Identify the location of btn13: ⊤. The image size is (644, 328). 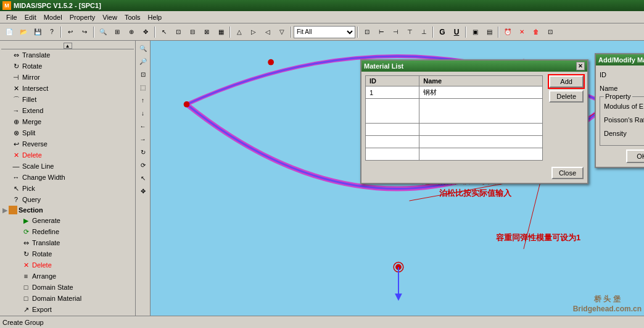
(410, 32).